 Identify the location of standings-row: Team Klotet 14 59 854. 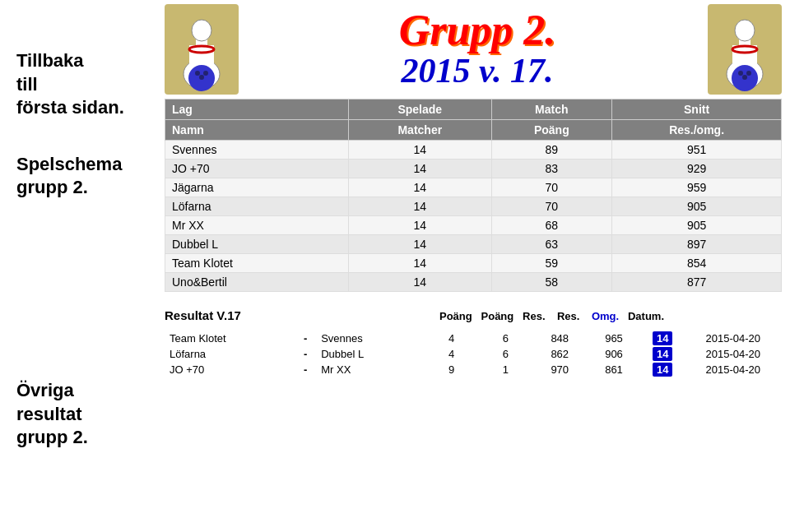
(474, 263).